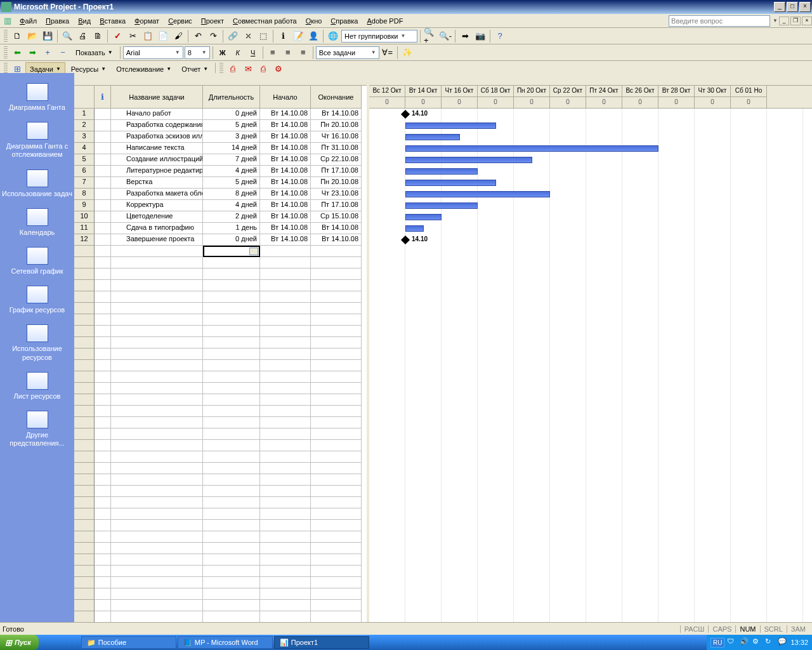 The height and width of the screenshot is (650, 812). What do you see at coordinates (221, 160) in the screenshot?
I see `table-row: 5Создание иллюстраций7 днейВт 14.10.08Ср…` at bounding box center [221, 160].